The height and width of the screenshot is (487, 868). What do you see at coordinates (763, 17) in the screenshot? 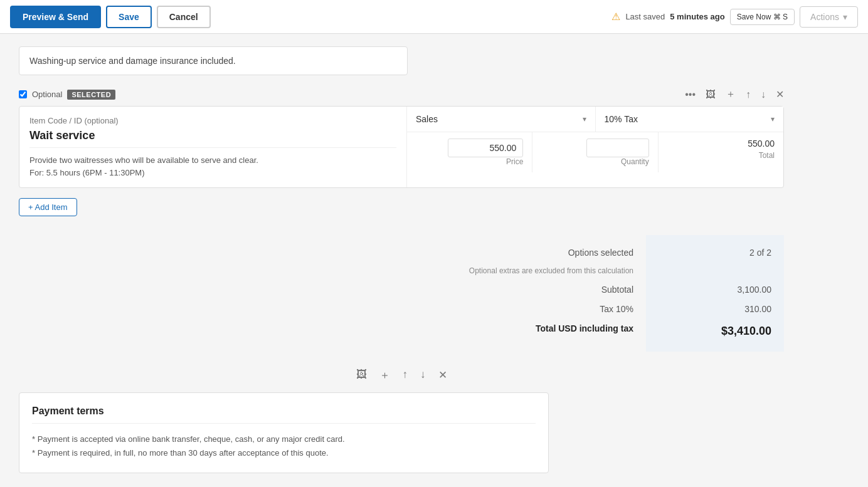
I see `save-now-button: Save Now ⌘ S` at bounding box center [763, 17].